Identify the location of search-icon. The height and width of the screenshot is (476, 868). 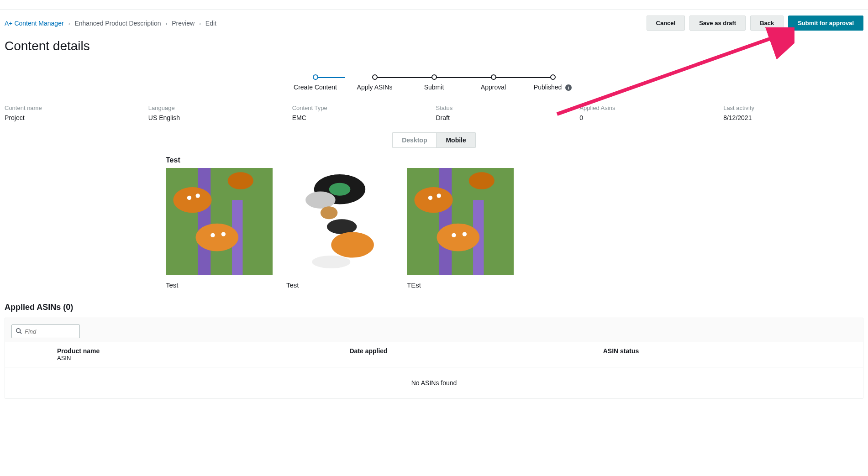
(19, 331).